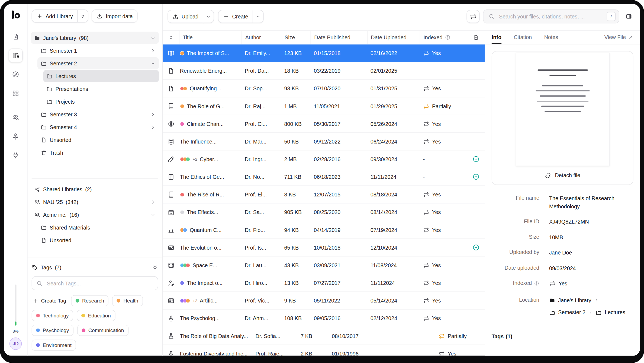  I want to click on folder-icon, so click(49, 76).